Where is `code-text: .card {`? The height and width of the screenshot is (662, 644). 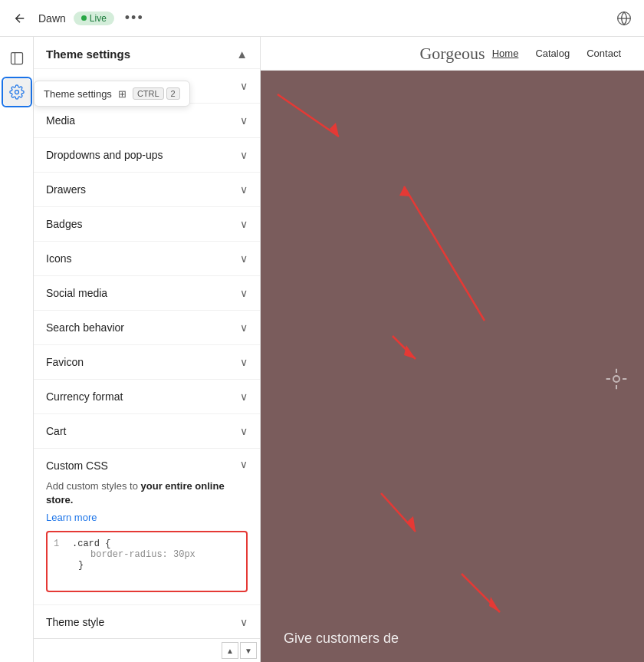 code-text: .card { is located at coordinates (91, 544).